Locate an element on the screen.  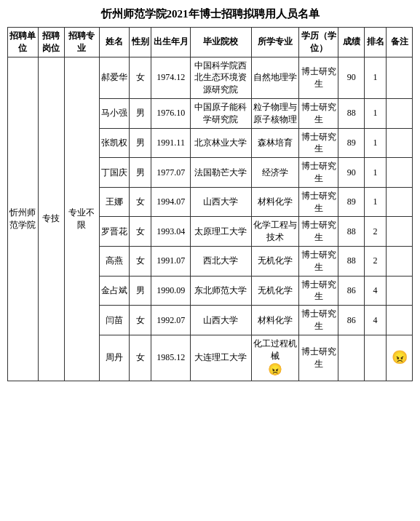
cell-birth: 1994.07 is located at coordinates (171, 202).